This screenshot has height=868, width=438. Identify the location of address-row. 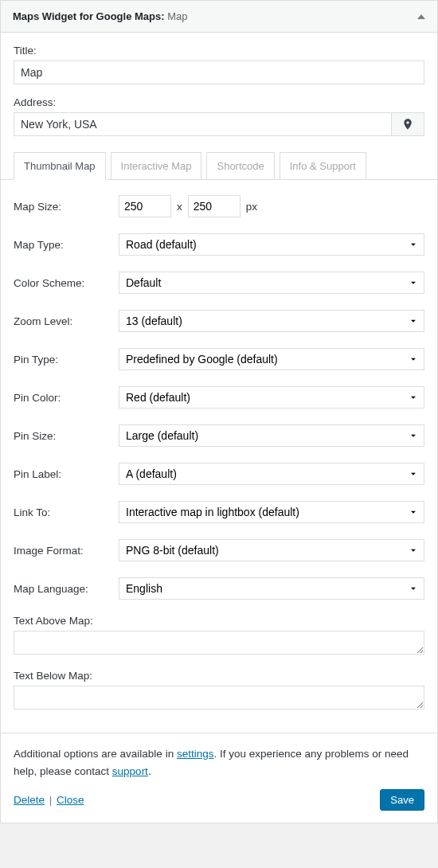
(219, 124).